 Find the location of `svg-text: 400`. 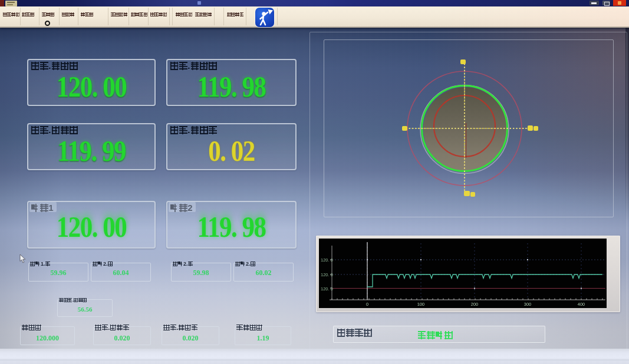

svg-text: 400 is located at coordinates (581, 304).